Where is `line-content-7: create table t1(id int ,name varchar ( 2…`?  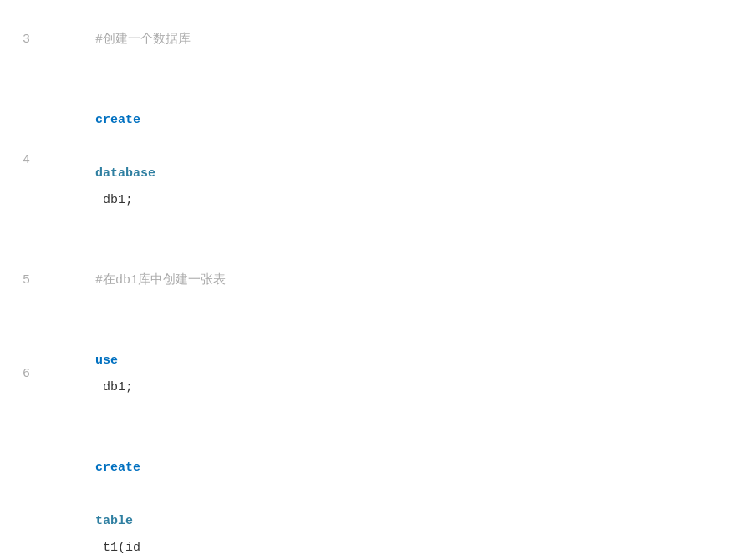
line-content-7: create table t1(id int ,name varchar ( 2… is located at coordinates (95, 494).